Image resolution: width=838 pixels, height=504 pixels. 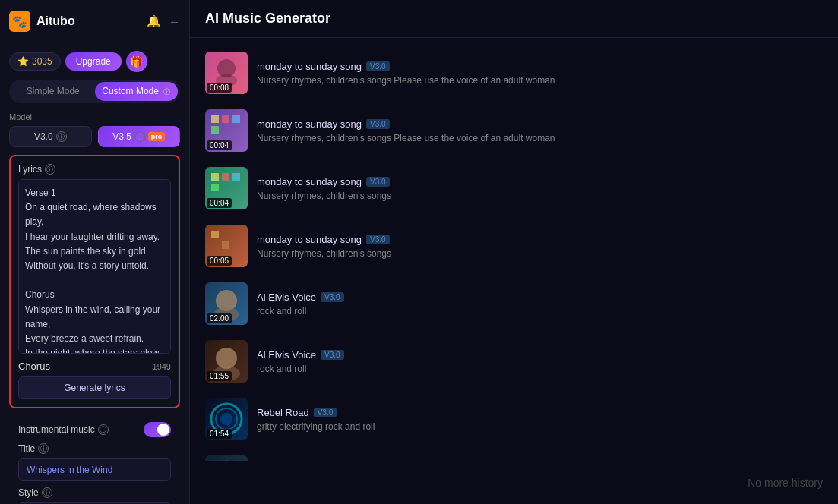 What do you see at coordinates (53, 91) in the screenshot?
I see `simple-mode-tab: Simple Mode` at bounding box center [53, 91].